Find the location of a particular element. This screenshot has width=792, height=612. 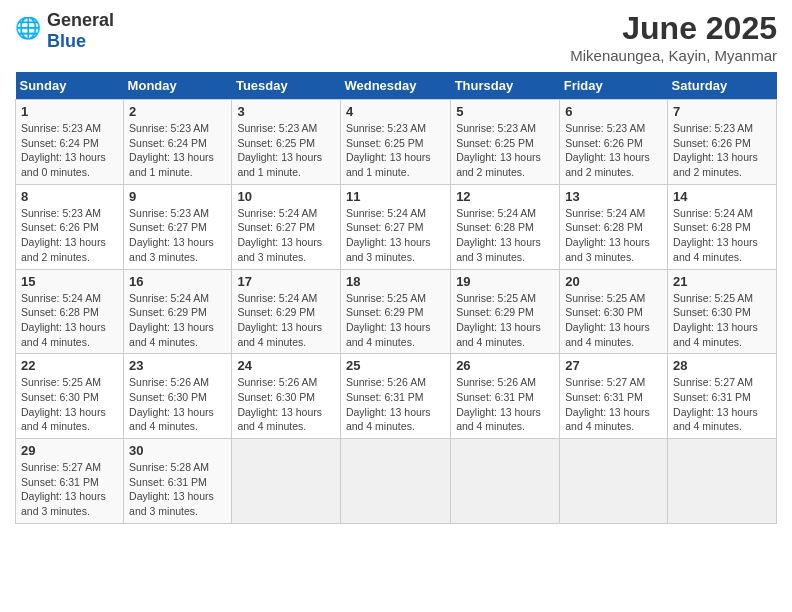

calendar-row: 1Sunrise: 5:23 AMSunset: 6:24 PMDaylight… is located at coordinates (396, 142).